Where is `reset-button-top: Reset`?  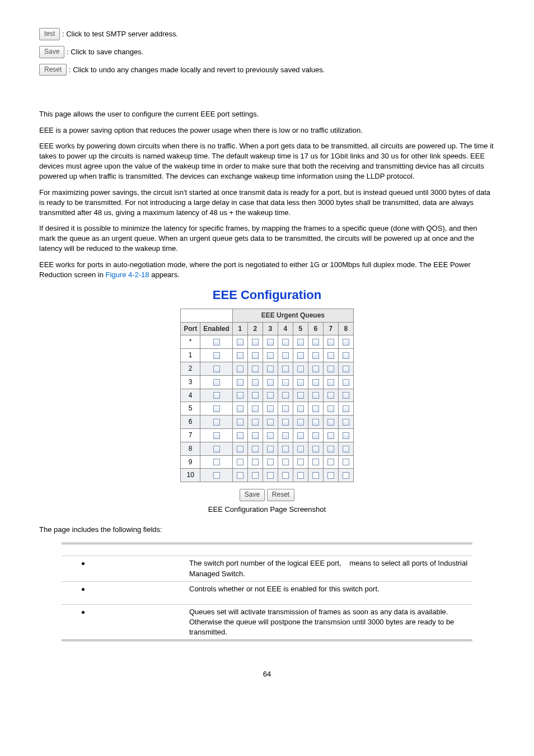
reset-button-top: Reset is located at coordinates (53, 70).